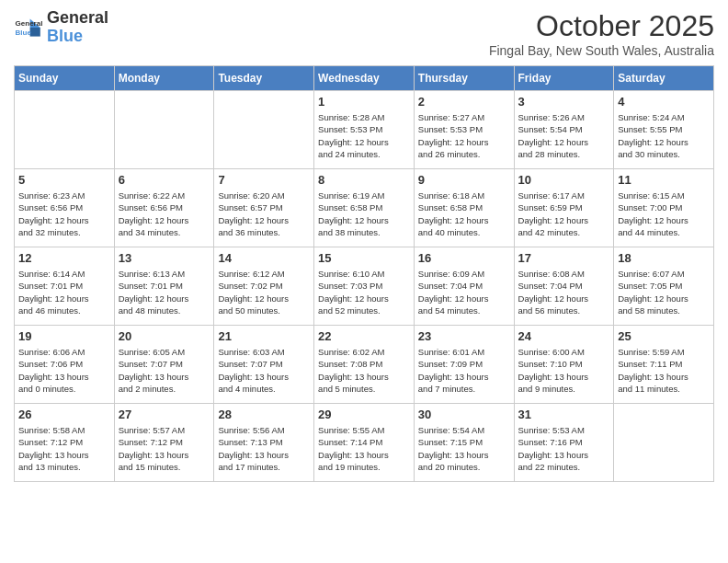 The width and height of the screenshot is (728, 563). I want to click on day-info: Sunrise: 5:55 AM Sunset: 7:14 PM Dayligh…, so click(364, 449).